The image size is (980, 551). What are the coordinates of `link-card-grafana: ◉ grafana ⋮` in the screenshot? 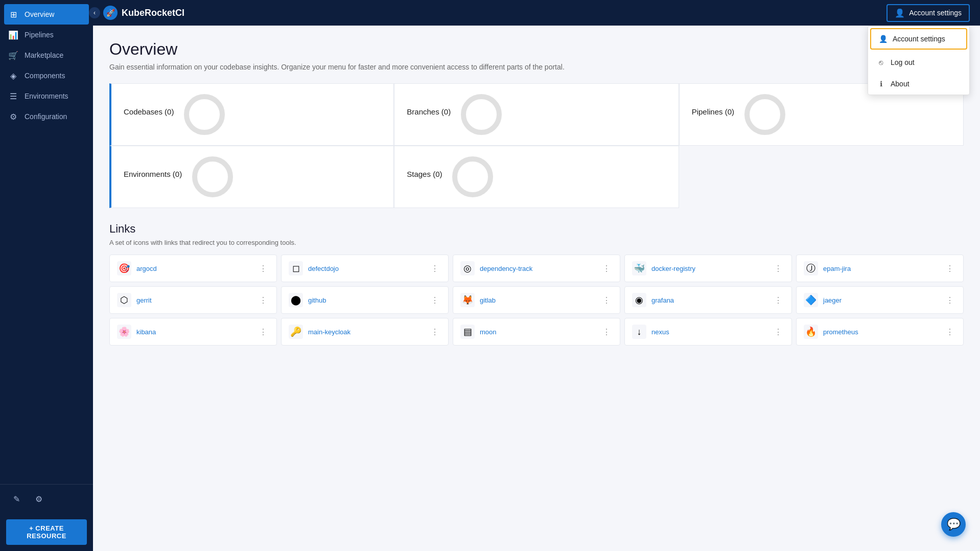 It's located at (708, 300).